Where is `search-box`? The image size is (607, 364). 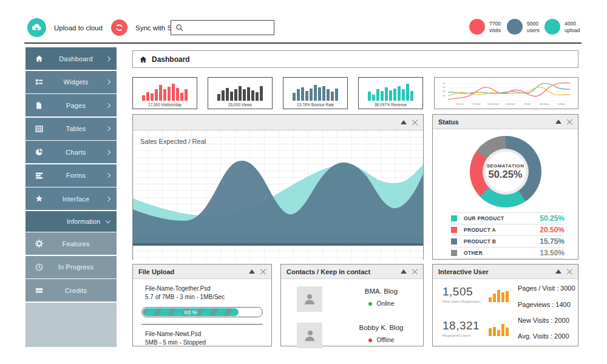 search-box is located at coordinates (222, 28).